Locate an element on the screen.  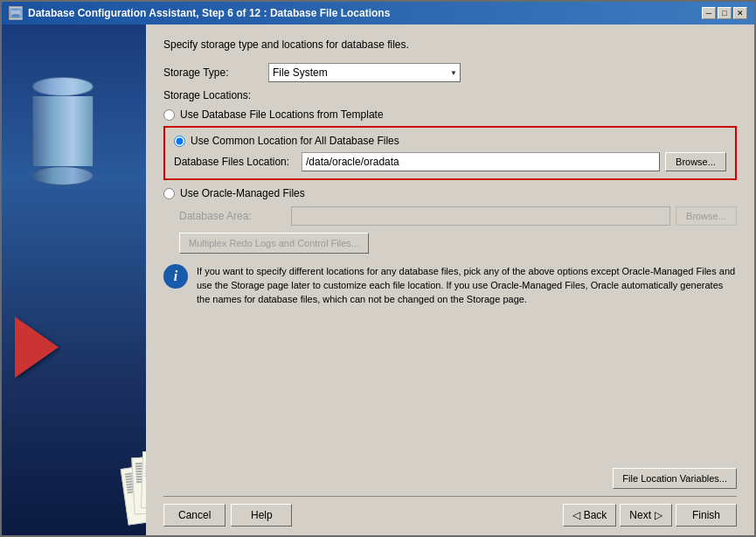
db-cylinder-icon is located at coordinates (63, 131).